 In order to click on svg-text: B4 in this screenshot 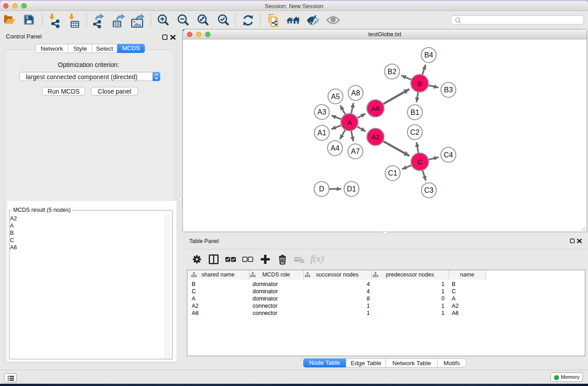, I will do `click(429, 55)`.